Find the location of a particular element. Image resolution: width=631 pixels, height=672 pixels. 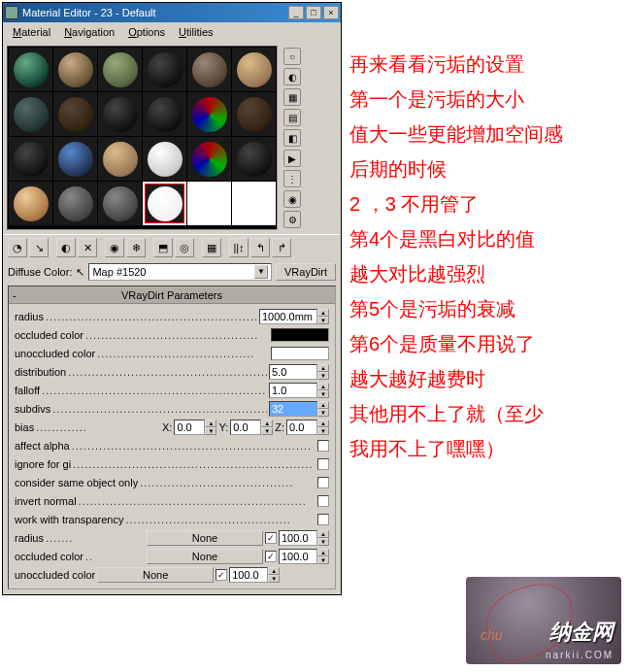

bias-x-input is located at coordinates (189, 427).